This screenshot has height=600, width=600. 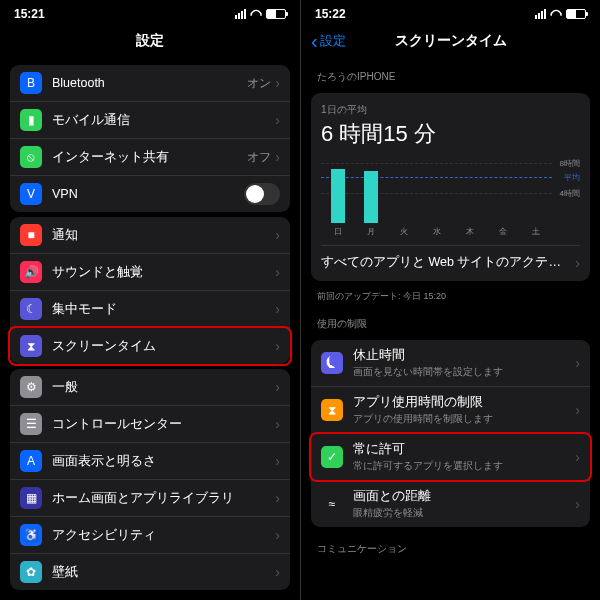 I want to click on last-update-label: 前回のアップデート: 今日 15:20, so click(x=450, y=296).